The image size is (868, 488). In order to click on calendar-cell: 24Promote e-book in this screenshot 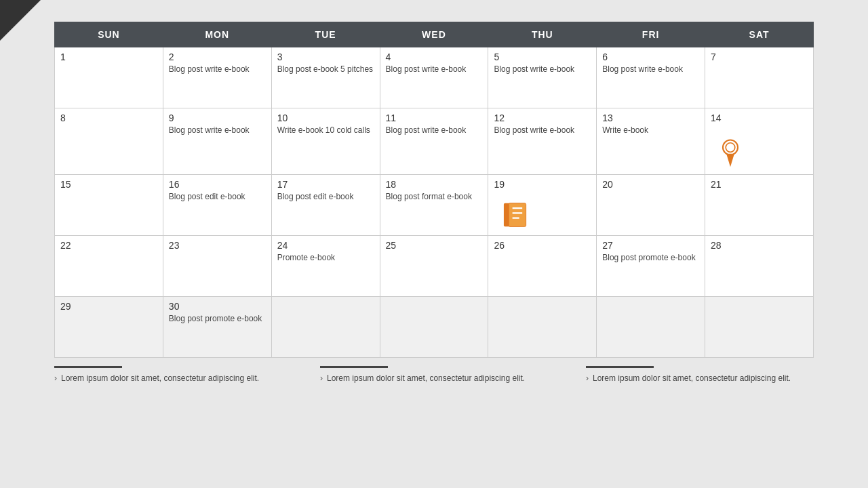, I will do `click(326, 266)`.